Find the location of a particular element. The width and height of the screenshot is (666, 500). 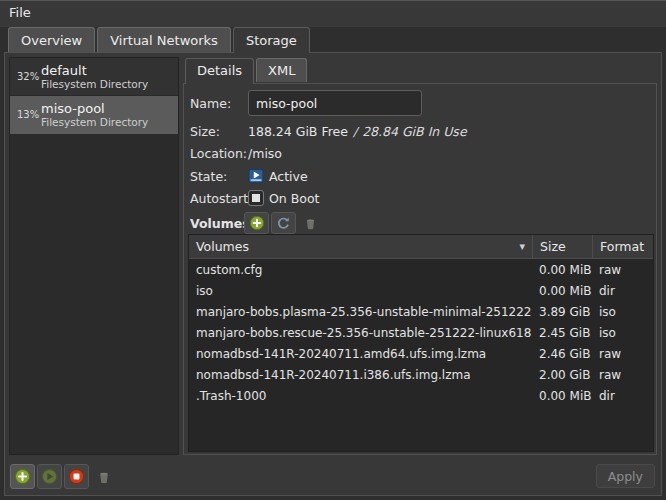

add-pool-button is located at coordinates (22, 476).